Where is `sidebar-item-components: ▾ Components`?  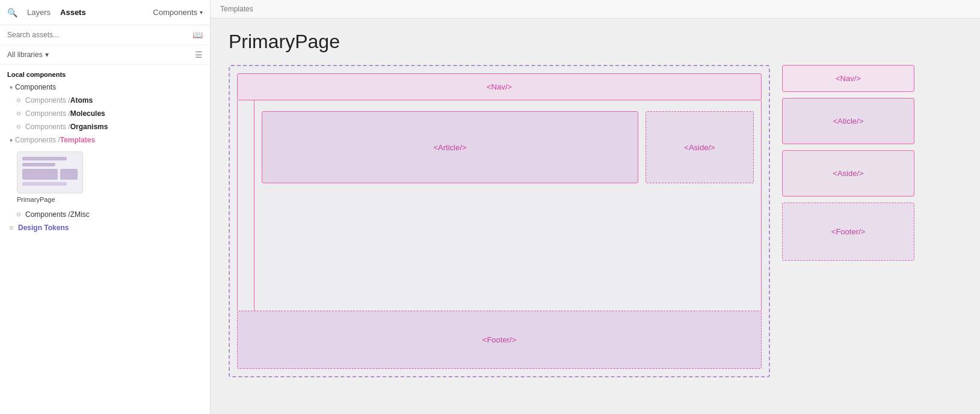 sidebar-item-components: ▾ Components is located at coordinates (105, 87).